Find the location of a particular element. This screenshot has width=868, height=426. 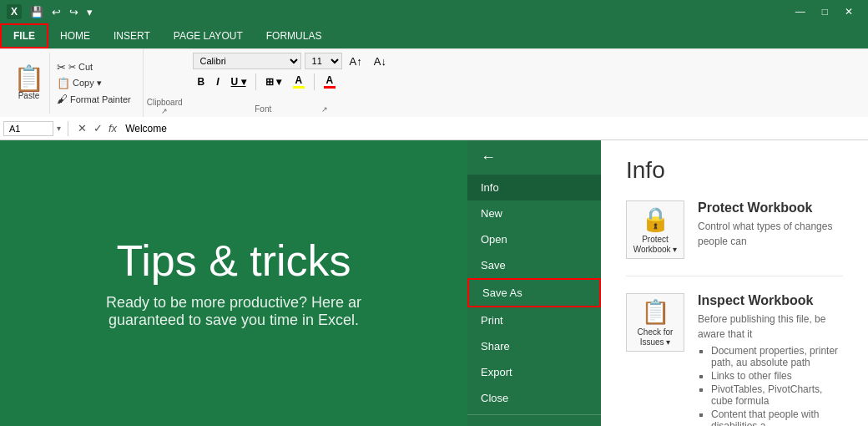

list-item-4: Content that people with disabilities a is located at coordinates (777, 418).